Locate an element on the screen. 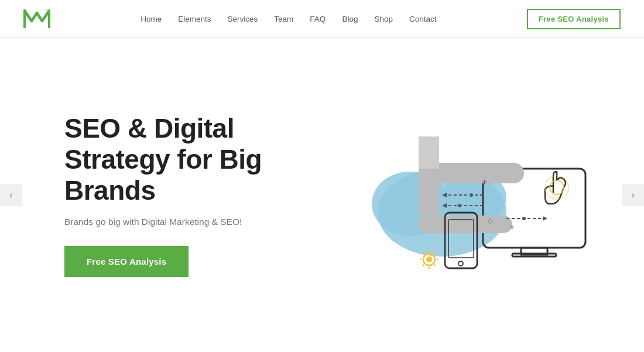 The image size is (644, 352). chevron-right-icon: › is located at coordinates (632, 195).